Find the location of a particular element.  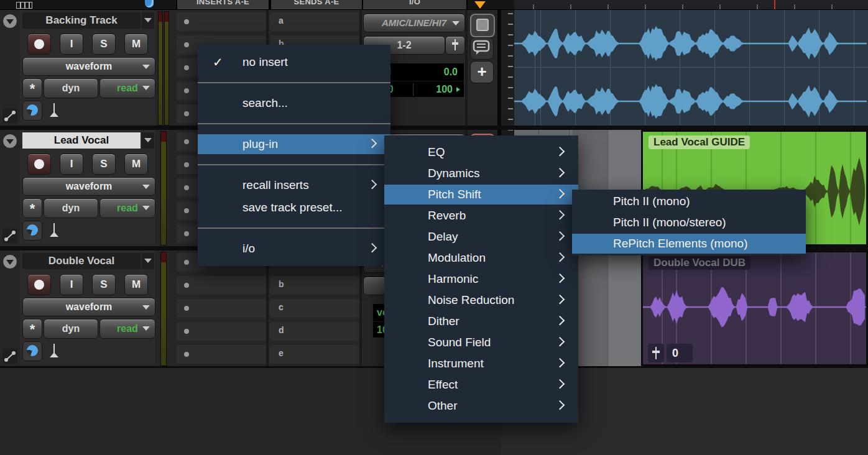

menu-item-instrument: Instrument is located at coordinates (481, 364).